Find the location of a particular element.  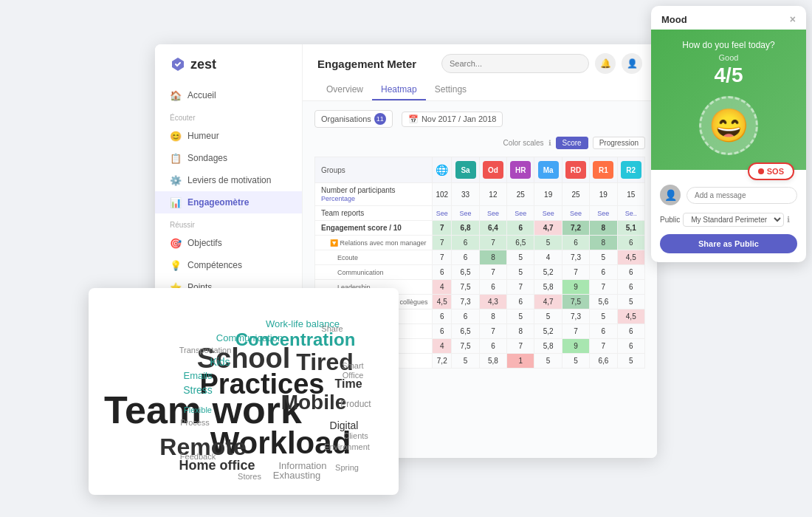

mood-input-row: 👤 is located at coordinates (729, 195).